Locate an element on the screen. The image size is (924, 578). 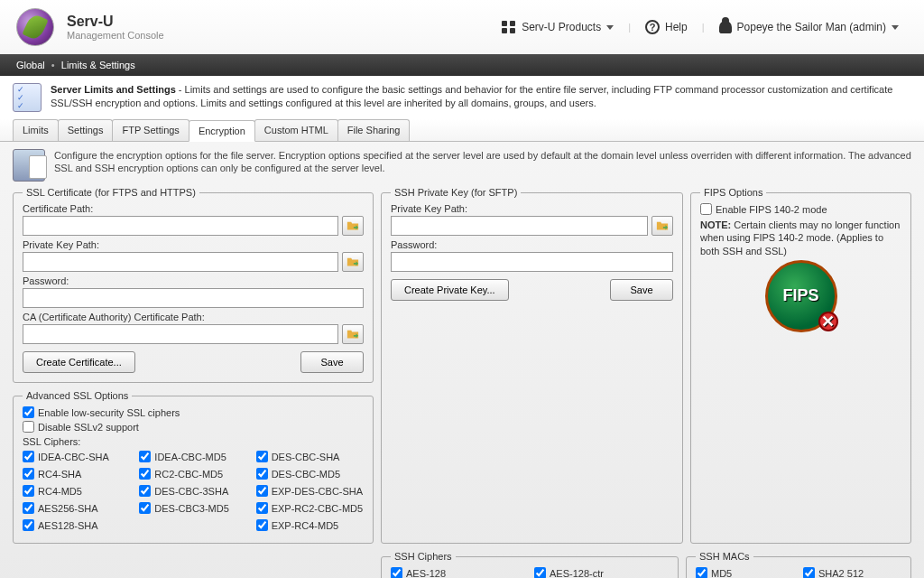
user-label: Popeye the Sailor Man (admin) is located at coordinates (812, 27).